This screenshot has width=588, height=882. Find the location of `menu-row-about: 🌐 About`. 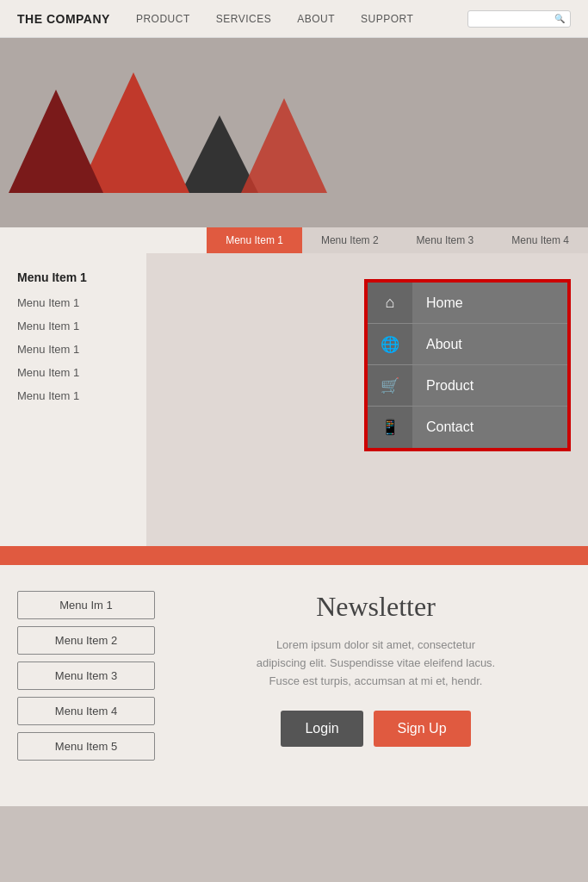

menu-row-about: 🌐 About is located at coordinates (467, 345).